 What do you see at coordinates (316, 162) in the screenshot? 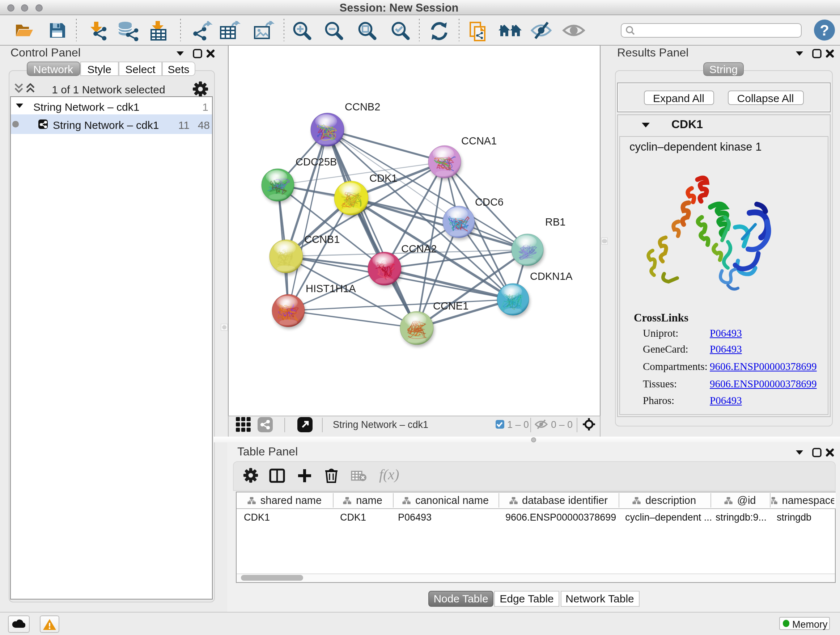
I see `svg-text: CDC25B` at bounding box center [316, 162].